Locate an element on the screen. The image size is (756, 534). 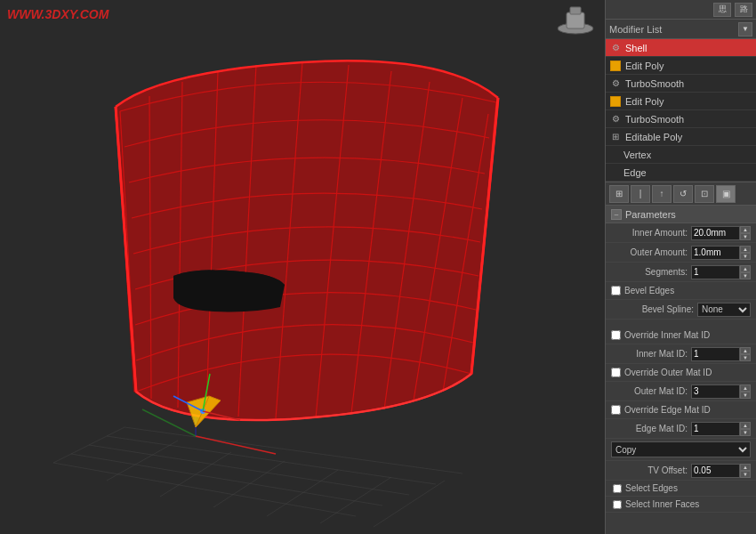
website-link-1: 思 is located at coordinates (722, 10).